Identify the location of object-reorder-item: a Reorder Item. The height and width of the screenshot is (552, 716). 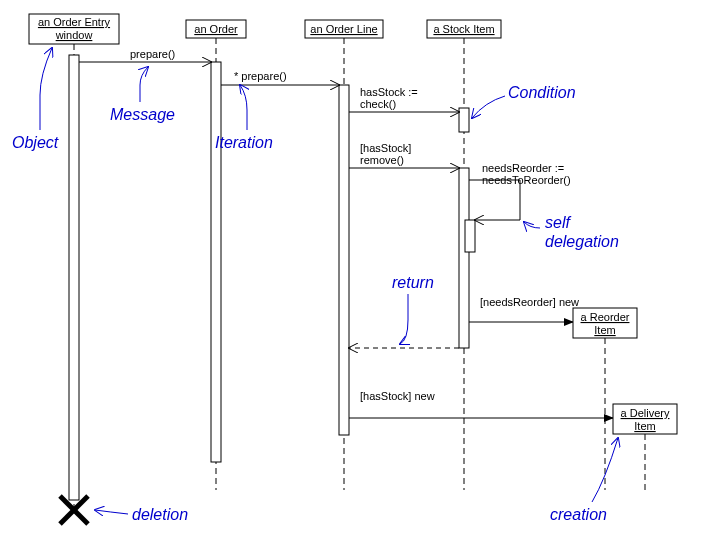
(605, 323).